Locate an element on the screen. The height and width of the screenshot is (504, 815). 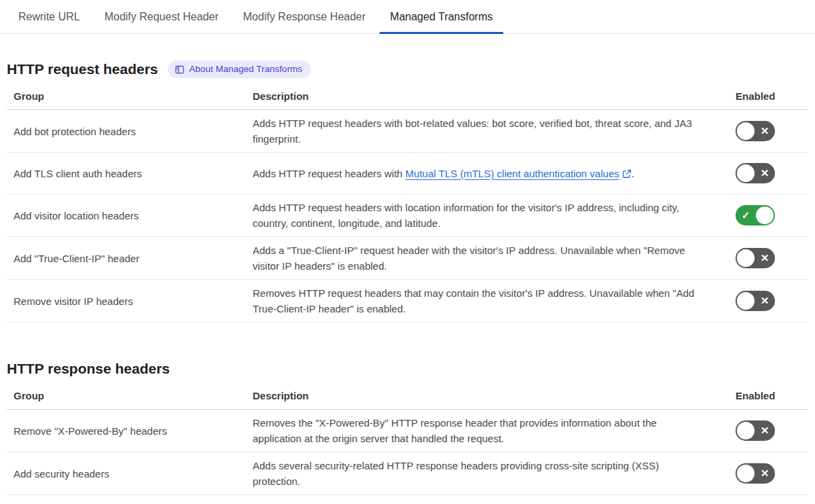
description-text: . is located at coordinates (633, 174).